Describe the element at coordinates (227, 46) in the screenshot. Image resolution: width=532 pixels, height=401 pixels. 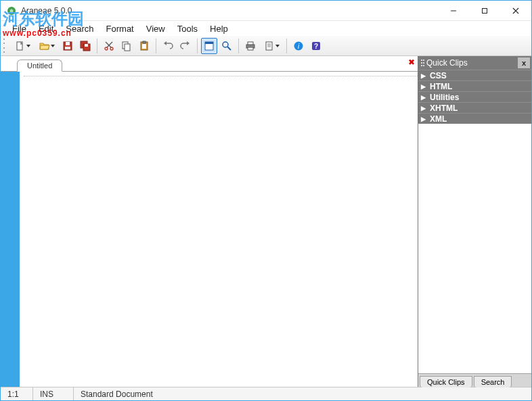
I see `find-button` at that location.